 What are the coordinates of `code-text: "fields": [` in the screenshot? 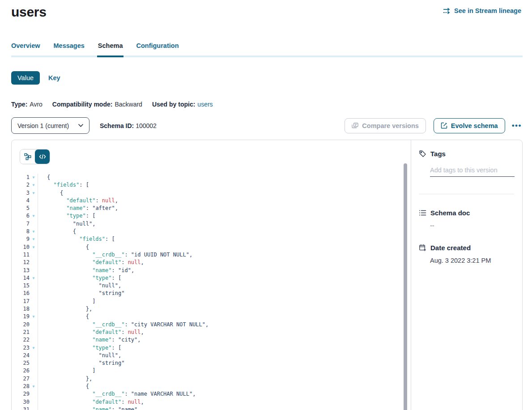 It's located at (64, 185).